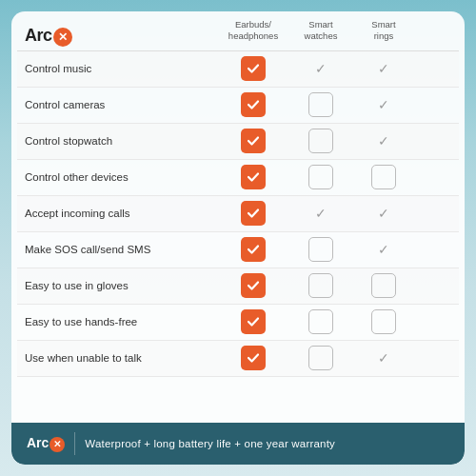 The image size is (476, 476). Describe the element at coordinates (238, 178) in the screenshot. I see `table-row: Control other devices` at that location.